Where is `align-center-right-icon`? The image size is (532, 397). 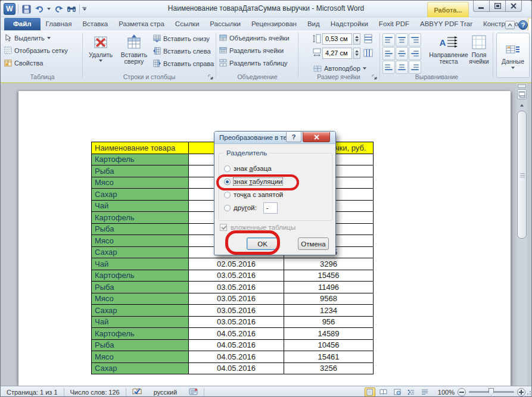 align-center-right-icon is located at coordinates (415, 54).